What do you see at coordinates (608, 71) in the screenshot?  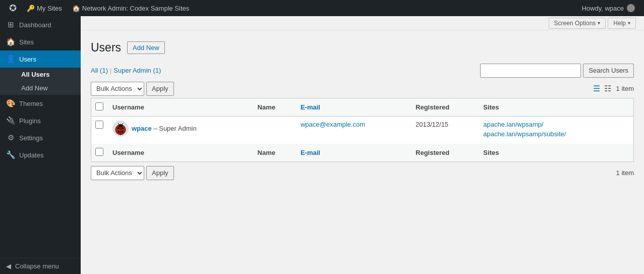 I see `search-users-label: Search Users` at bounding box center [608, 71].